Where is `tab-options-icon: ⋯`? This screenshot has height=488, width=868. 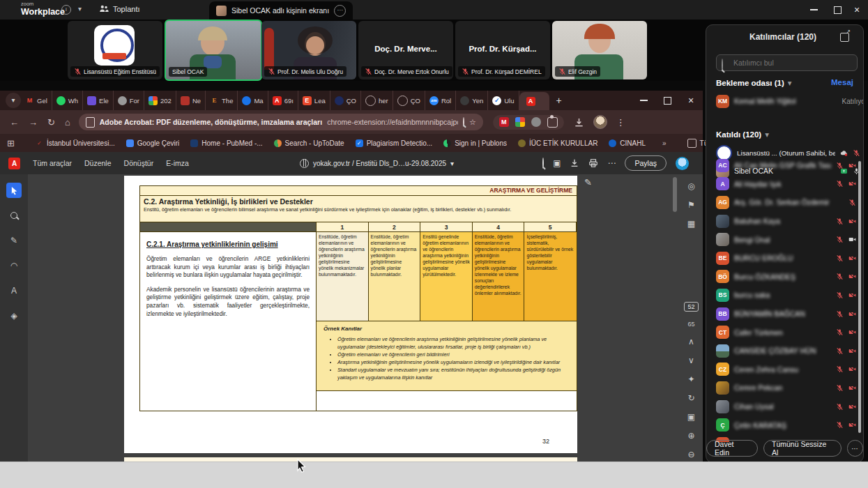 tab-options-icon: ⋯ is located at coordinates (340, 11).